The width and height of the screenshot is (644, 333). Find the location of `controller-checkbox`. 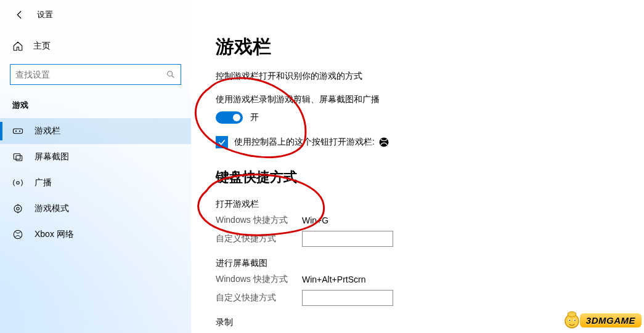

controller-checkbox is located at coordinates (222, 142).